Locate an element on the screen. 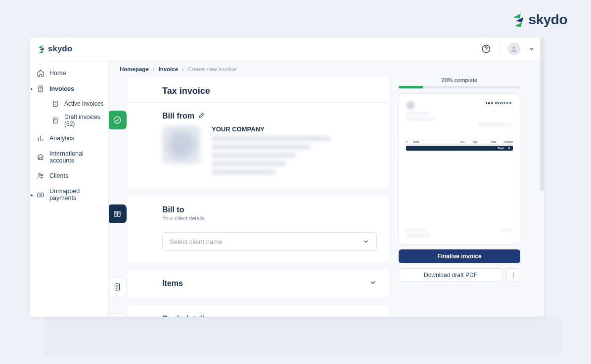  sidebar-item-invoices: • Invoices is located at coordinates (69, 89).